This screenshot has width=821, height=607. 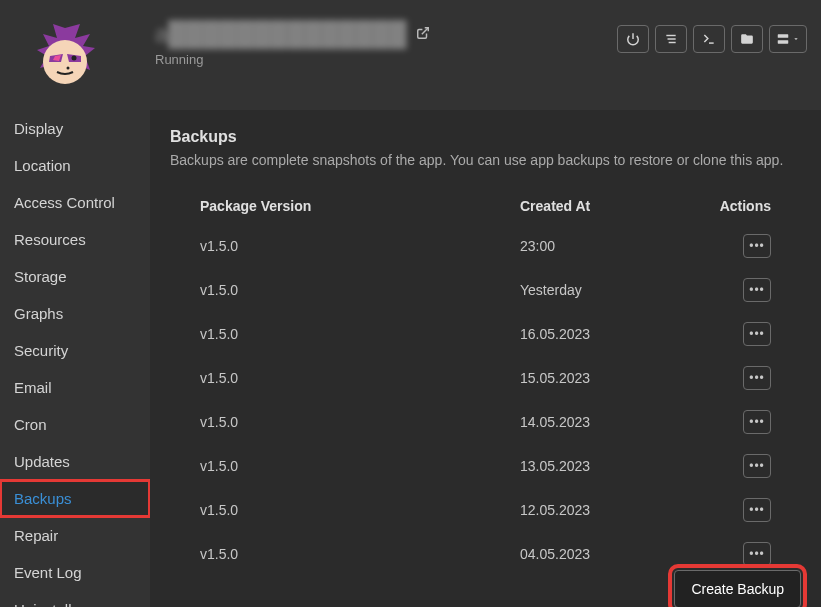 What do you see at coordinates (75, 128) in the screenshot?
I see `sidebar-item-display: Display` at bounding box center [75, 128].